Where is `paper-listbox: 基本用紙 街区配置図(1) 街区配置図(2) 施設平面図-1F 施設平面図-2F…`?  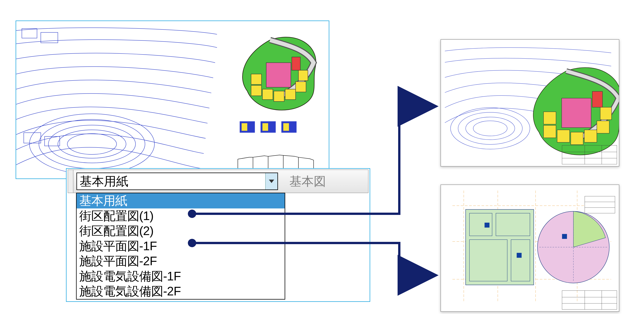
paper-listbox: 基本用紙 街区配置図(1) 街区配置図(2) 施設平面図-1F 施設平面図-2F… is located at coordinates (180, 246).